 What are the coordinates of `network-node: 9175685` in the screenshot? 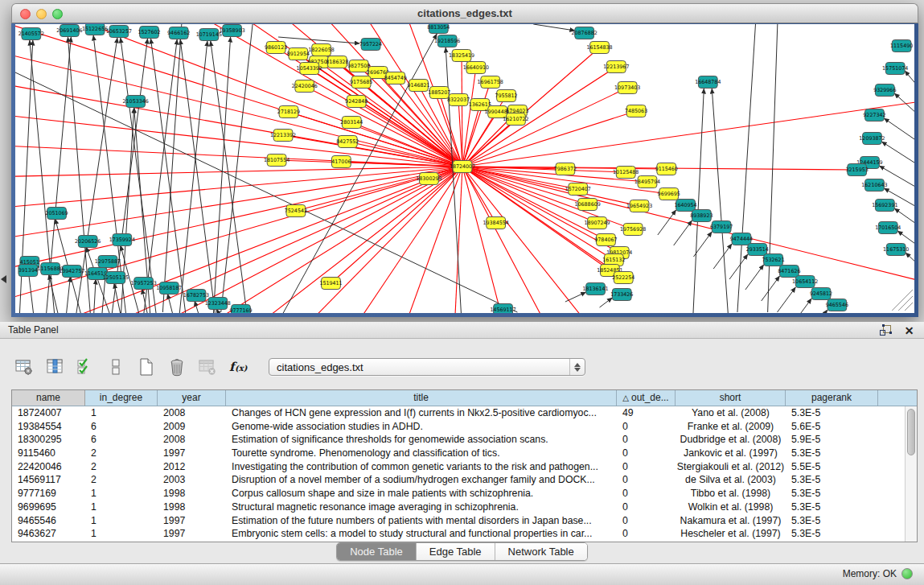 It's located at (361, 82).